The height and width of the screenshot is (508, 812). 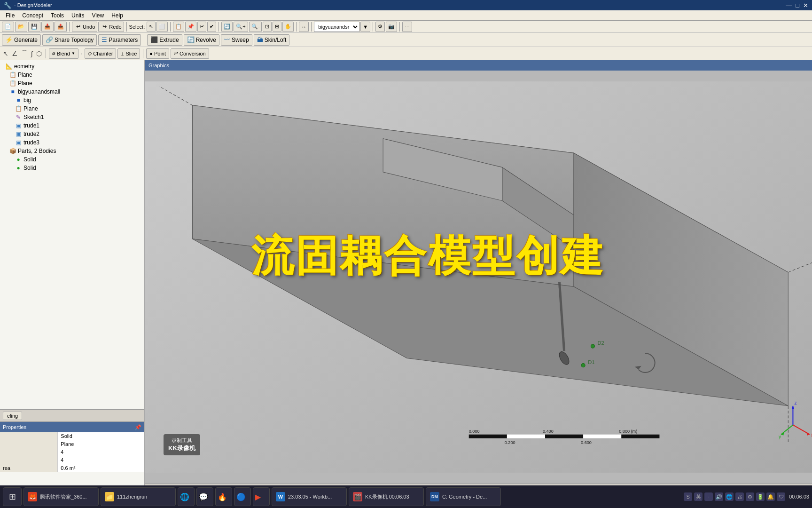 What do you see at coordinates (190, 54) in the screenshot?
I see `conversion-button: ⇌ Conversion` at bounding box center [190, 54].